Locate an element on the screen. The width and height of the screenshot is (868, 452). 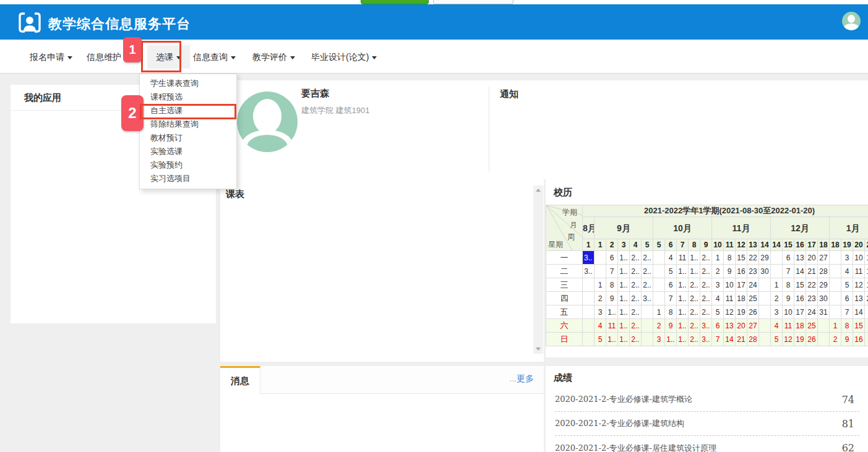
calendar-cell: 11 is located at coordinates (859, 271).